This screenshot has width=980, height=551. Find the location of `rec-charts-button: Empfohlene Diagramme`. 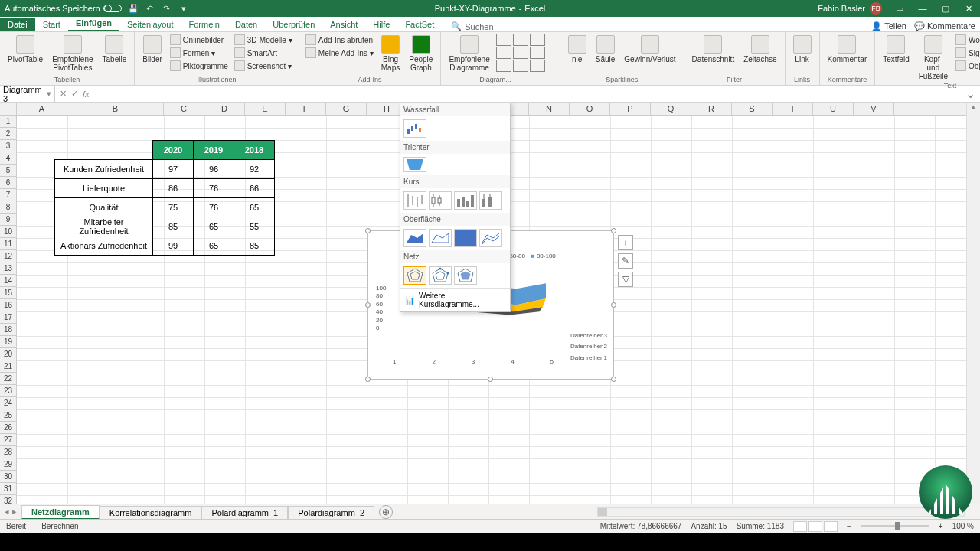

rec-charts-button: Empfohlene Diagramme is located at coordinates (469, 54).